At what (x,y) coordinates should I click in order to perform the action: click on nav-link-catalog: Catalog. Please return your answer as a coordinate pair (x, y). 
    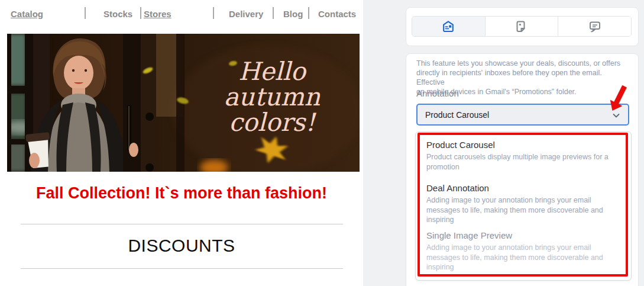
    Looking at the image, I should click on (27, 14).